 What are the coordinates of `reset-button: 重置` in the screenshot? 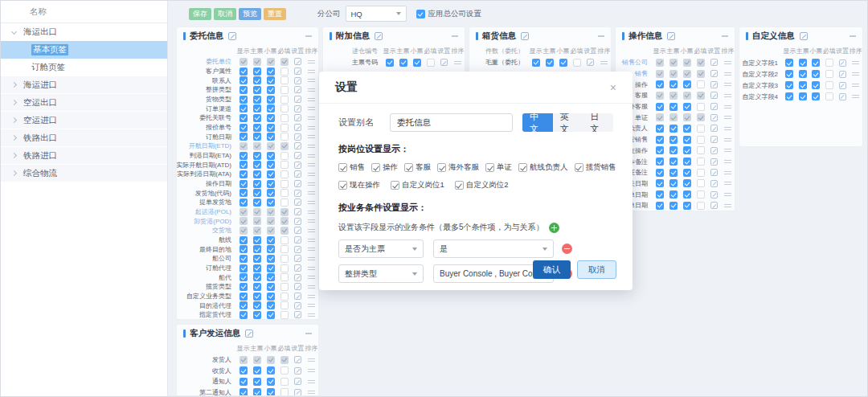 It's located at (275, 14).